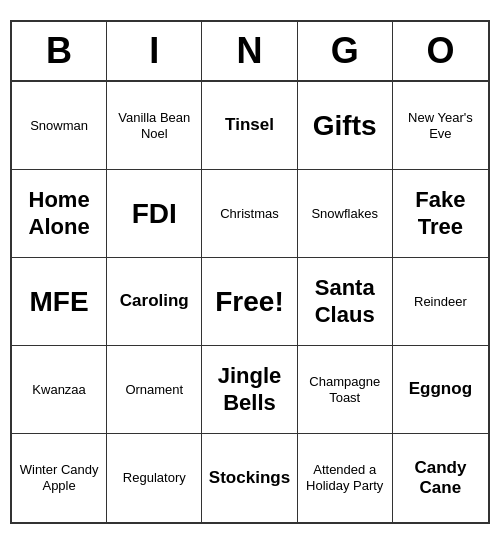 The image size is (500, 544). What do you see at coordinates (344, 214) in the screenshot?
I see `cell-text: Snowflakes` at bounding box center [344, 214].